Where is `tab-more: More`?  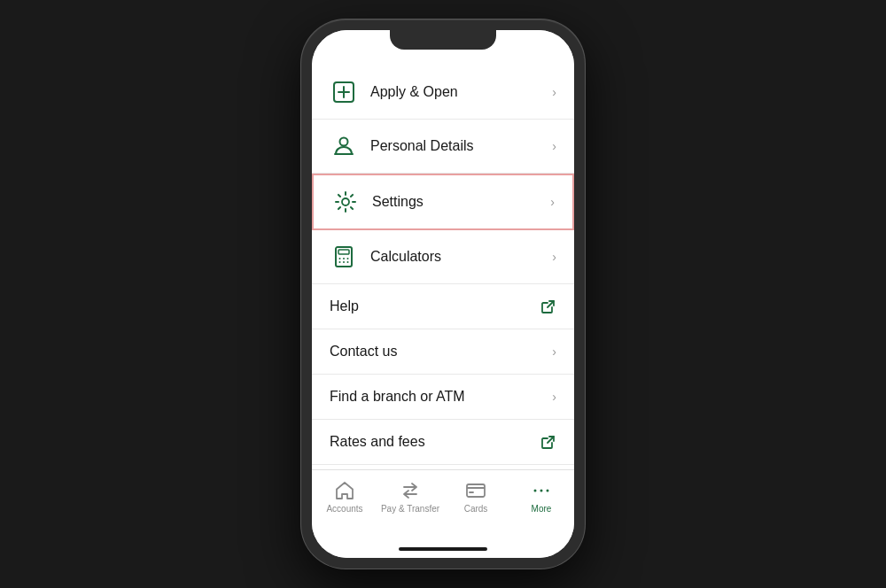 tab-more: More is located at coordinates (541, 496).